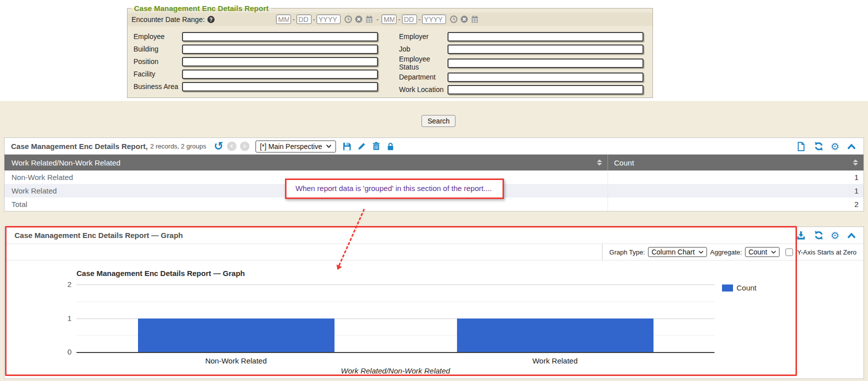  What do you see at coordinates (733, 252) in the screenshot?
I see `graph-controls: Graph Type: Column Chart Aggregate: Coun…` at bounding box center [733, 252].